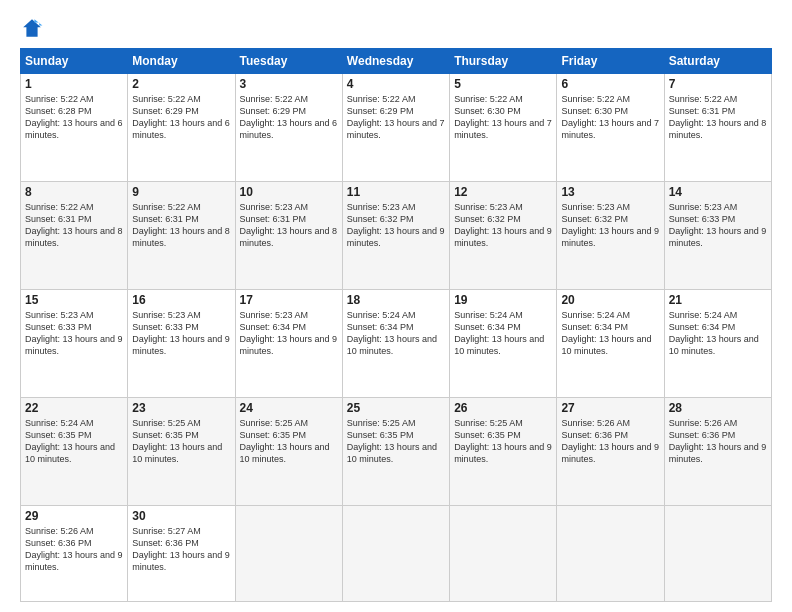  What do you see at coordinates (504, 343) in the screenshot?
I see `calendar-cell: 19Sunrise: 5:24 AMSunset: 6:34 PMDayligh…` at bounding box center [504, 343].